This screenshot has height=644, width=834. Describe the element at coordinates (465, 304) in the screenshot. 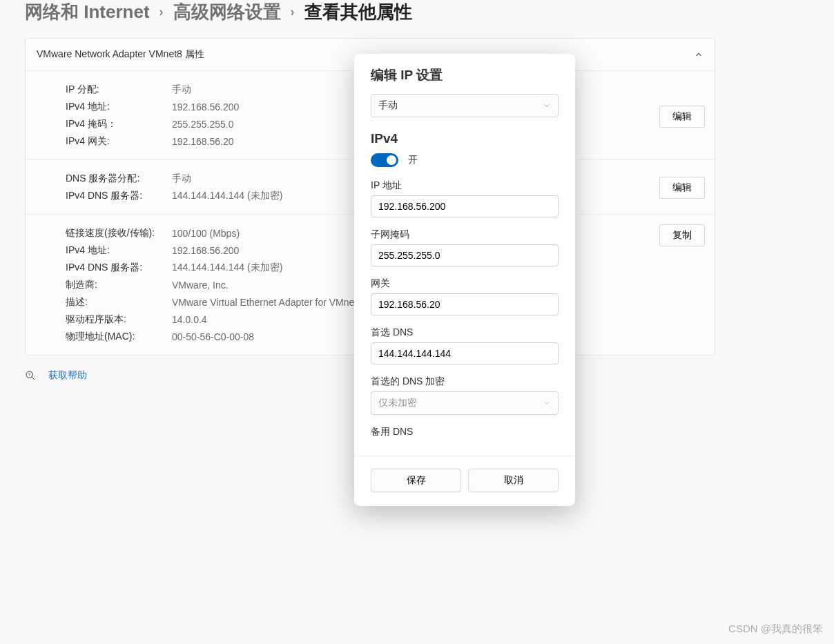

I see `gateway-input` at that location.